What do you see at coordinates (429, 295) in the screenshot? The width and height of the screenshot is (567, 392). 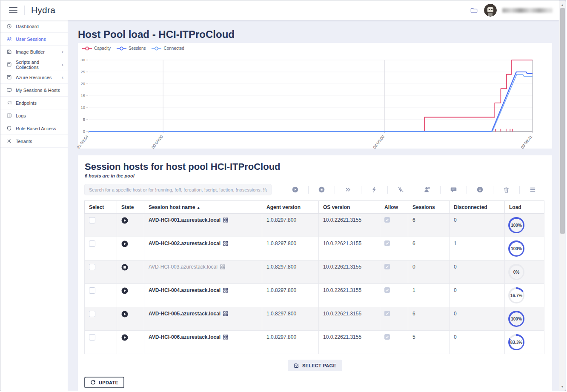 I see `cell-sessions: 1` at bounding box center [429, 295].